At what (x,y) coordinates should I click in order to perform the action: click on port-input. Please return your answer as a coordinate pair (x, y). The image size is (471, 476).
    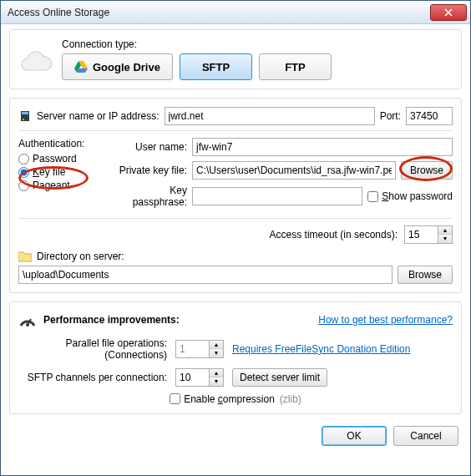
    Looking at the image, I should click on (429, 116).